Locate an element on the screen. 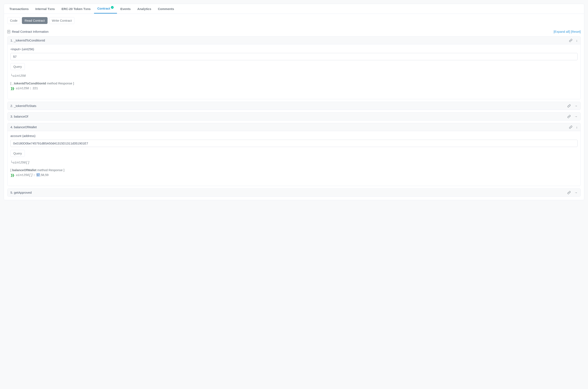 The height and width of the screenshot is (389, 588). tab-analytics: Analytics is located at coordinates (144, 9).